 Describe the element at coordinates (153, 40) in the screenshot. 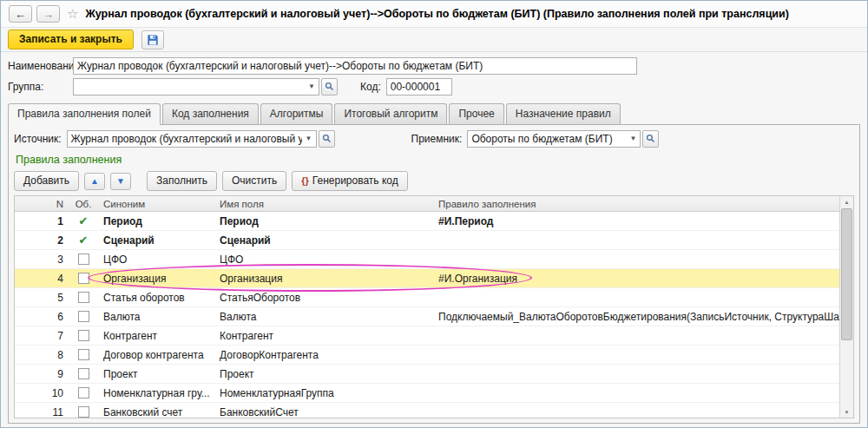

I see `save-button` at that location.